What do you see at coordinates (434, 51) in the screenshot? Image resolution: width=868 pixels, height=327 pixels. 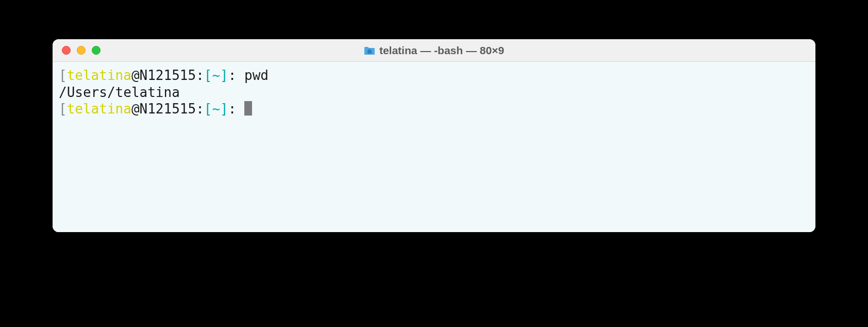 I see `window-title-group: telatina — -bash — 80×9` at bounding box center [434, 51].